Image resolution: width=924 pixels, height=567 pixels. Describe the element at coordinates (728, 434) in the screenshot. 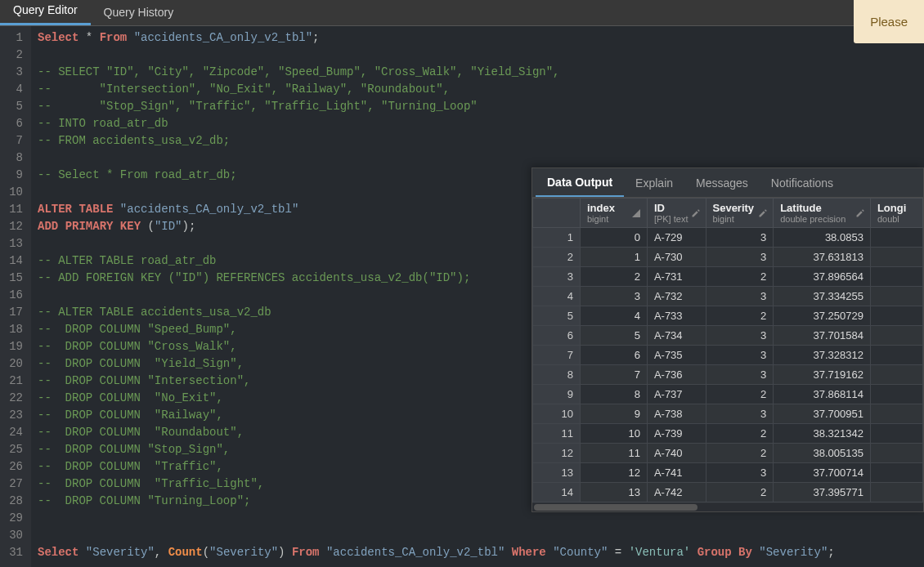

I see `table-row: 1110A-739238.321342` at that location.